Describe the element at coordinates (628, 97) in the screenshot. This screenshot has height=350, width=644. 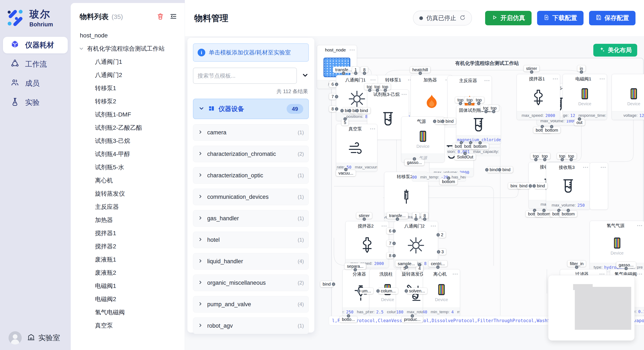
I see `canvas-node: Devicevoltage:12` at that location.